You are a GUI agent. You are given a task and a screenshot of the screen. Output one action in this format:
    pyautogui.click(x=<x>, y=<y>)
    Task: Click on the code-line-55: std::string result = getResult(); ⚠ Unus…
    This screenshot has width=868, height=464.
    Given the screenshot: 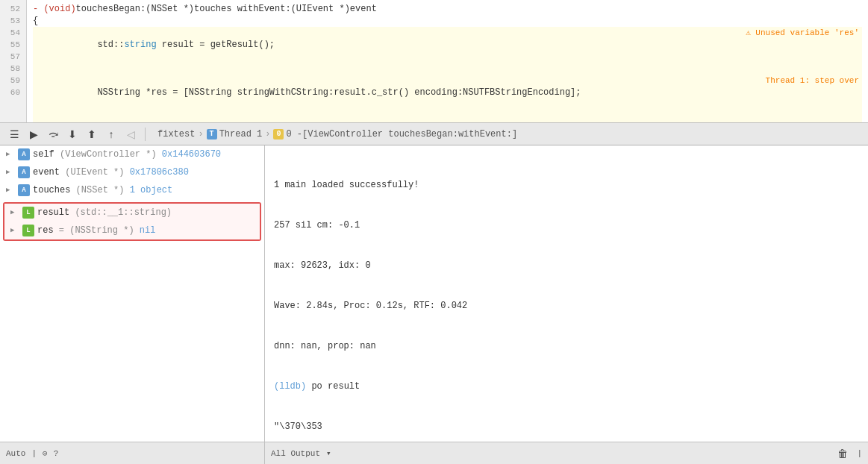 What is the action you would take?
    pyautogui.click(x=448, y=51)
    